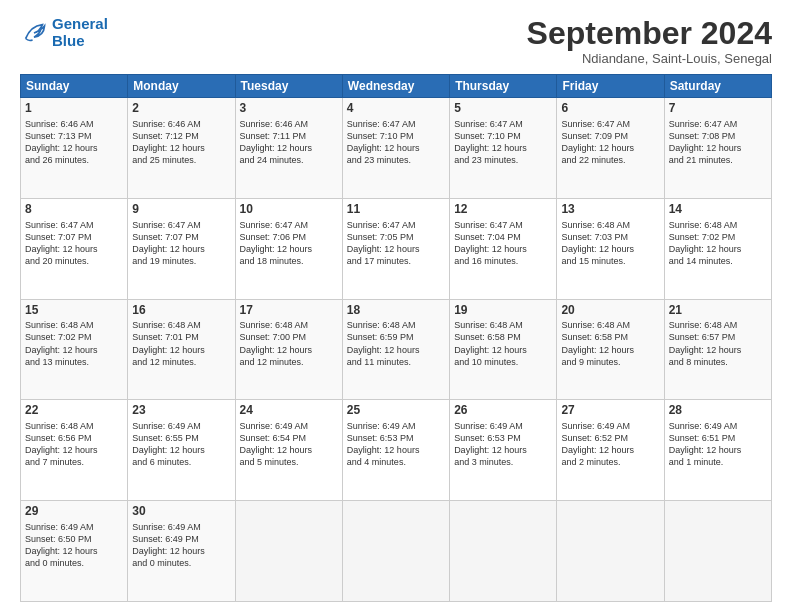  Describe the element at coordinates (718, 142) in the screenshot. I see `day-detail: Sunrise: 6:47 AM Sunset: 7:08 PM Dayligh…` at that location.